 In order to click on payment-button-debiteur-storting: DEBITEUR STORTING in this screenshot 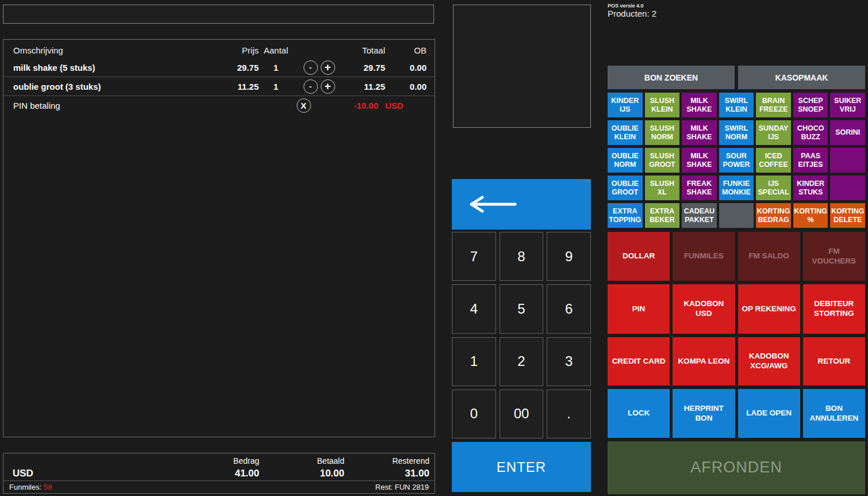, I will do `click(834, 309)`.